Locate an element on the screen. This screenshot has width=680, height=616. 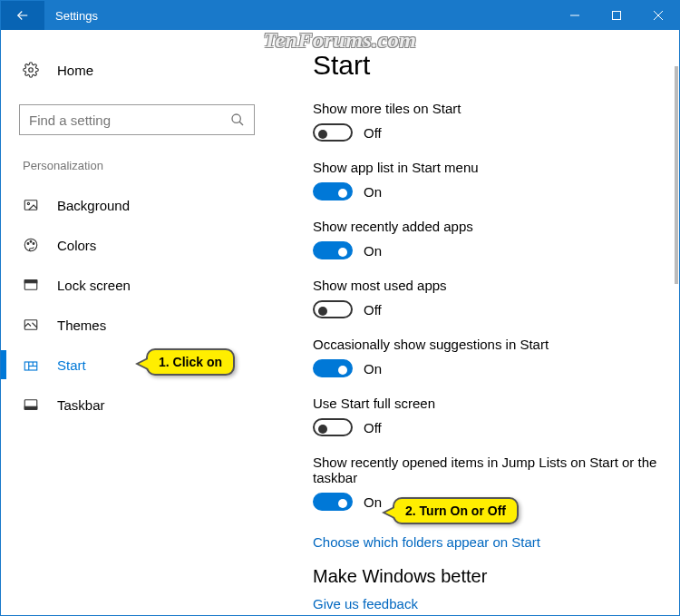
start-icon is located at coordinates (35, 365).